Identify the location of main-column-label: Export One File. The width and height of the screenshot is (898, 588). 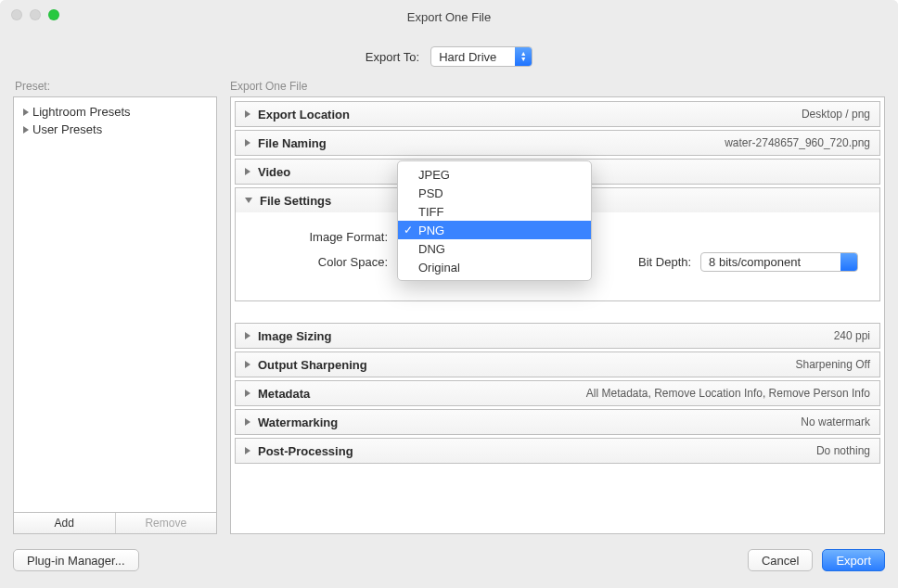
(558, 86).